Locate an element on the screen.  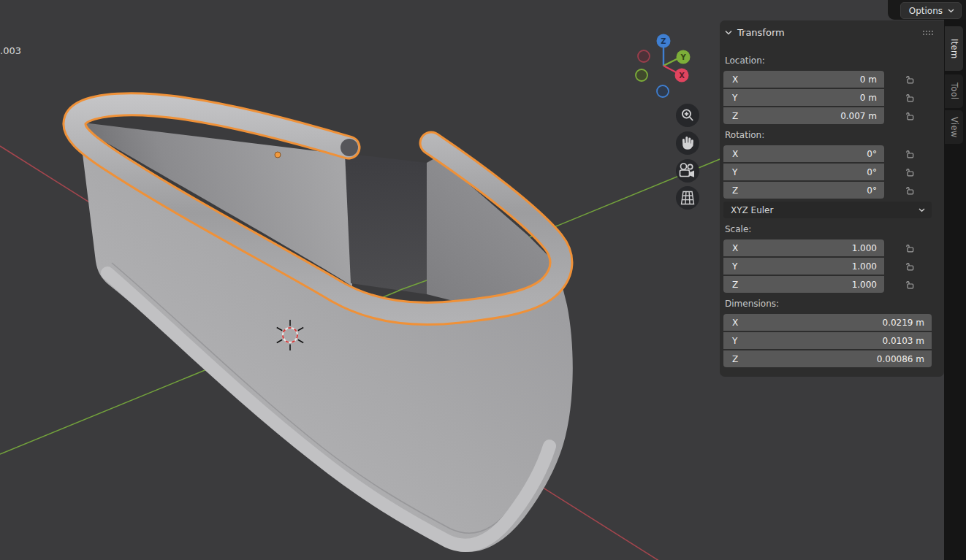
options-button-label: Options is located at coordinates (926, 11).